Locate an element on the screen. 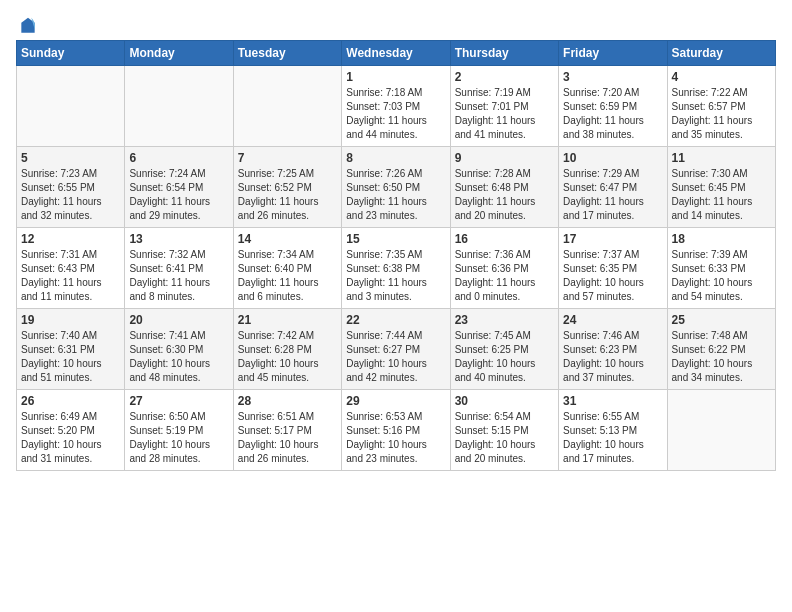 The width and height of the screenshot is (792, 612). calendar-cell: 2Sunrise: 7:19 AM Sunset: 7:01 PM Daylig… is located at coordinates (504, 106).